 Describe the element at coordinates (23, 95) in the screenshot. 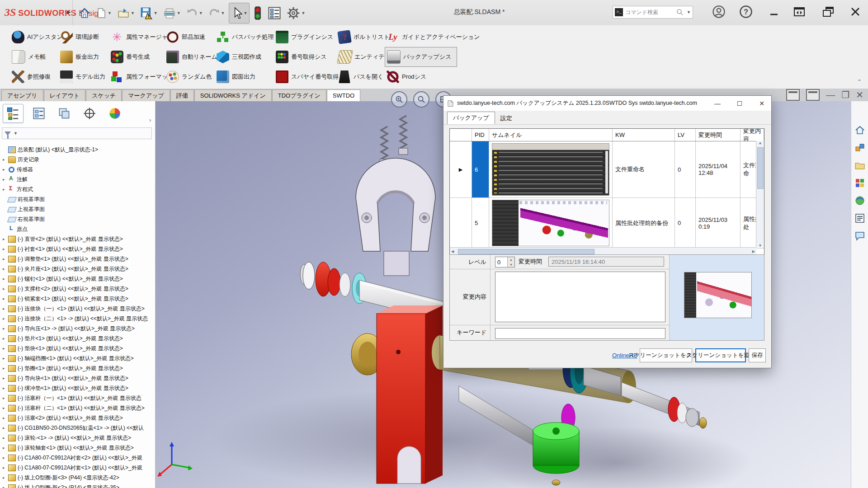

I see `ribbon-tab: アセンブリ` at that location.